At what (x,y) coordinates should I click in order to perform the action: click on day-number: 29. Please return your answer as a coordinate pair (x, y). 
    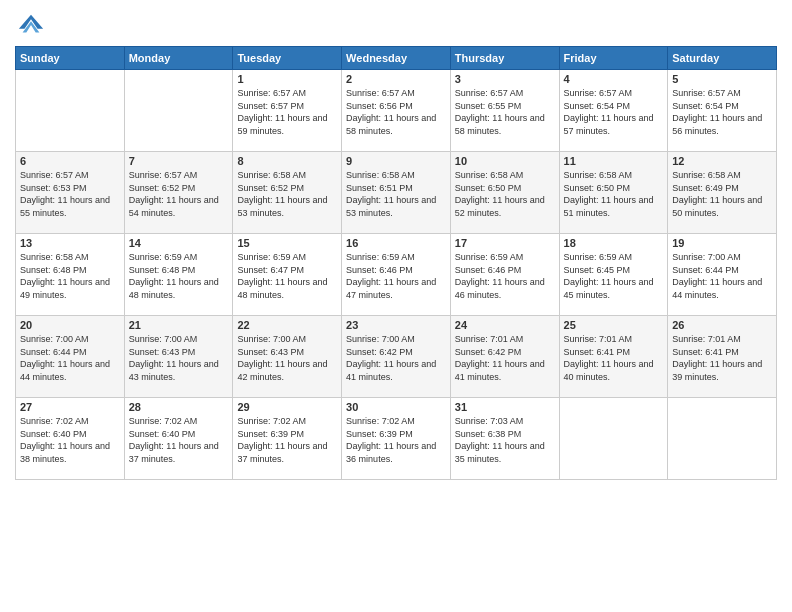
    Looking at the image, I should click on (287, 407).